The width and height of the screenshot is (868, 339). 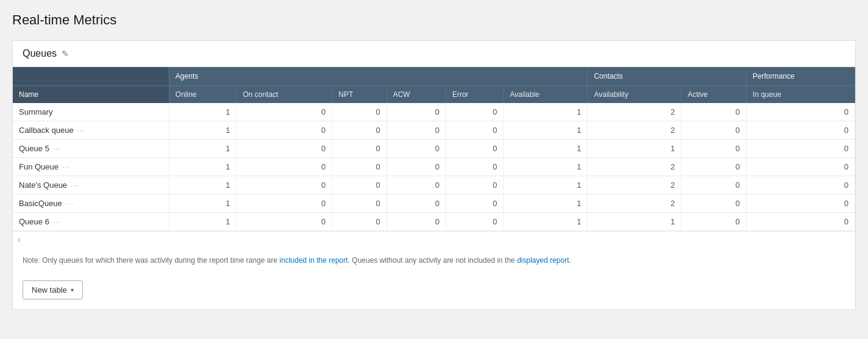 What do you see at coordinates (360, 95) in the screenshot?
I see `col-npt: NPT` at bounding box center [360, 95].